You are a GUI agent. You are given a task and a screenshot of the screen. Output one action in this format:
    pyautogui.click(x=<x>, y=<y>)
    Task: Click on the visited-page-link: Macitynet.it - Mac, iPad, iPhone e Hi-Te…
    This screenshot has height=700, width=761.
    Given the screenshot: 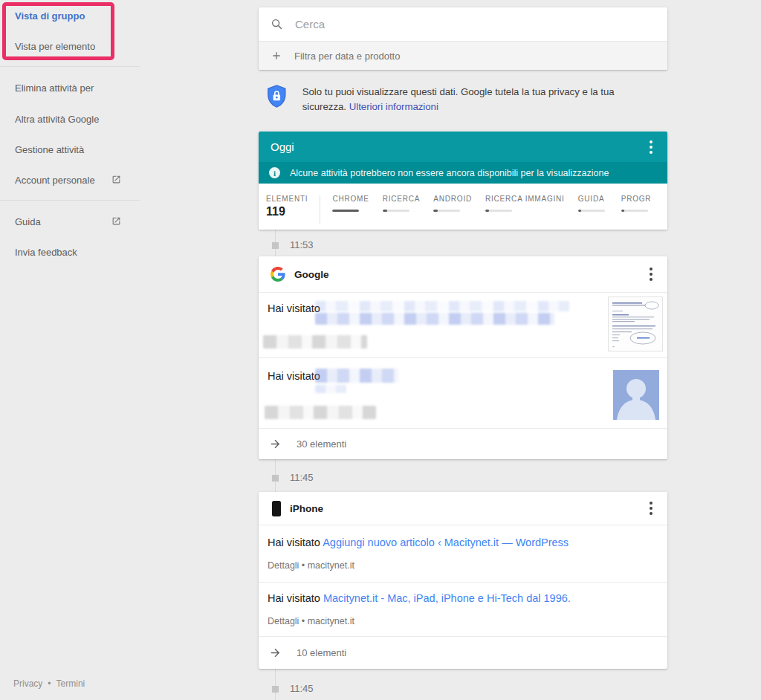 What is the action you would take?
    pyautogui.click(x=447, y=598)
    